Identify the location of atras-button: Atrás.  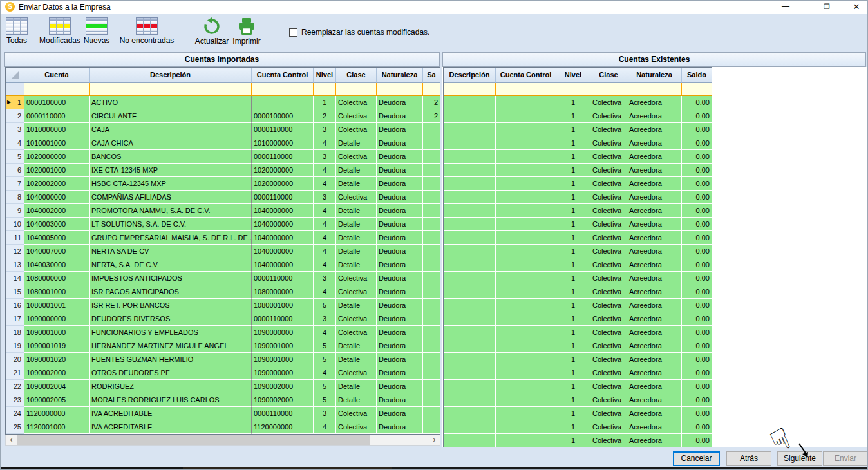
(749, 458).